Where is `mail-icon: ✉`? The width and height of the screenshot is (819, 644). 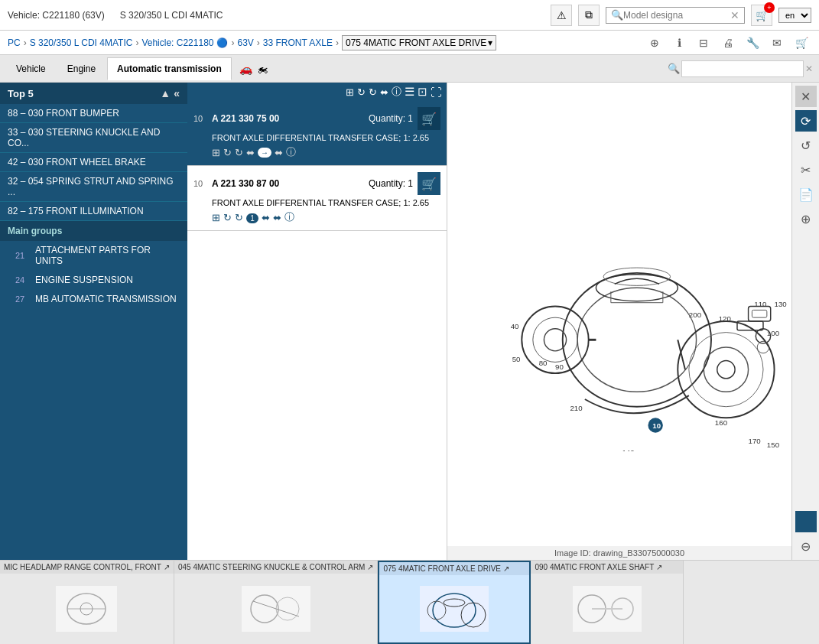
mail-icon: ✉ is located at coordinates (777, 43).